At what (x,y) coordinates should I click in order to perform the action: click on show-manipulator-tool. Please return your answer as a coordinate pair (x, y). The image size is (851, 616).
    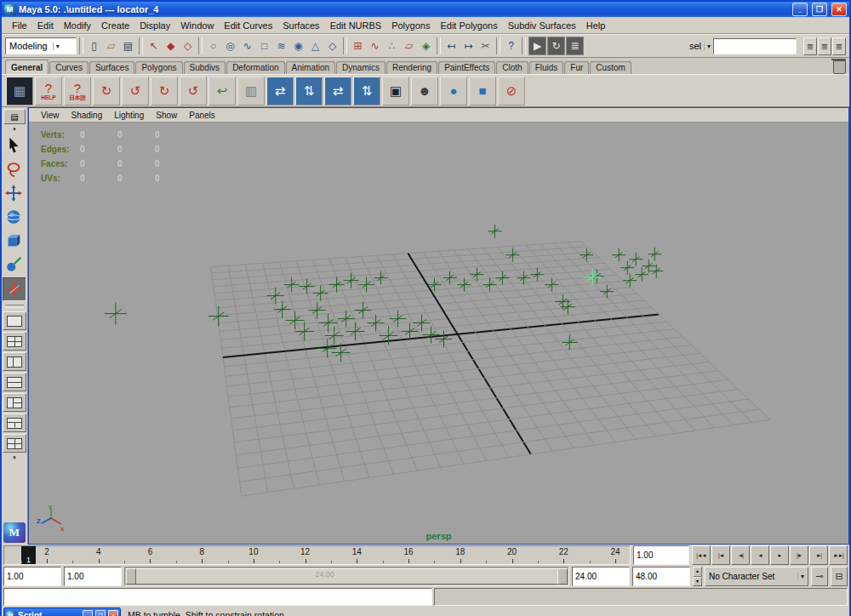
    Looking at the image, I should click on (14, 265).